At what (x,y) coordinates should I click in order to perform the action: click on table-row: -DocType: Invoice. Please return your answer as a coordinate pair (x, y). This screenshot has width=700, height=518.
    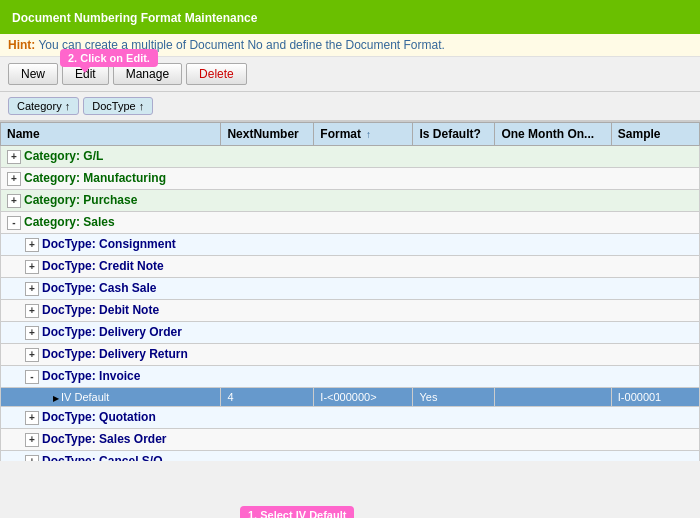
    Looking at the image, I should click on (350, 377).